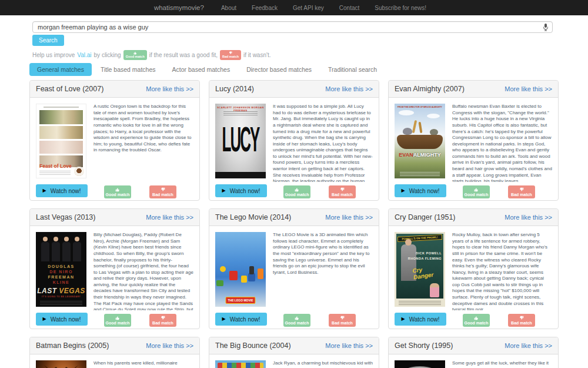 This screenshot has width=588, height=368. Describe the element at coordinates (253, 217) in the screenshot. I see `movie-title: The Lego Movie (2014)` at that location.